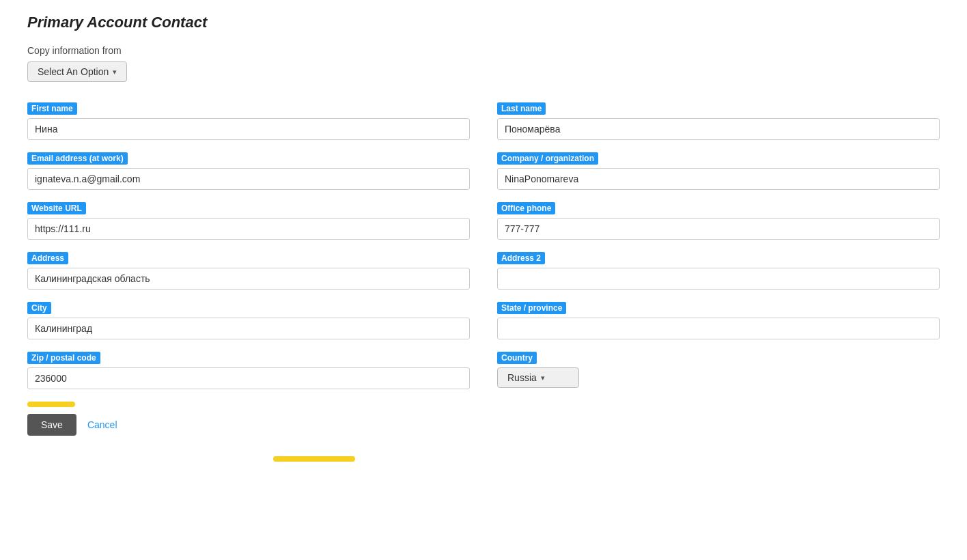  Describe the element at coordinates (718, 321) in the screenshot. I see `state-field: State / province` at that location.